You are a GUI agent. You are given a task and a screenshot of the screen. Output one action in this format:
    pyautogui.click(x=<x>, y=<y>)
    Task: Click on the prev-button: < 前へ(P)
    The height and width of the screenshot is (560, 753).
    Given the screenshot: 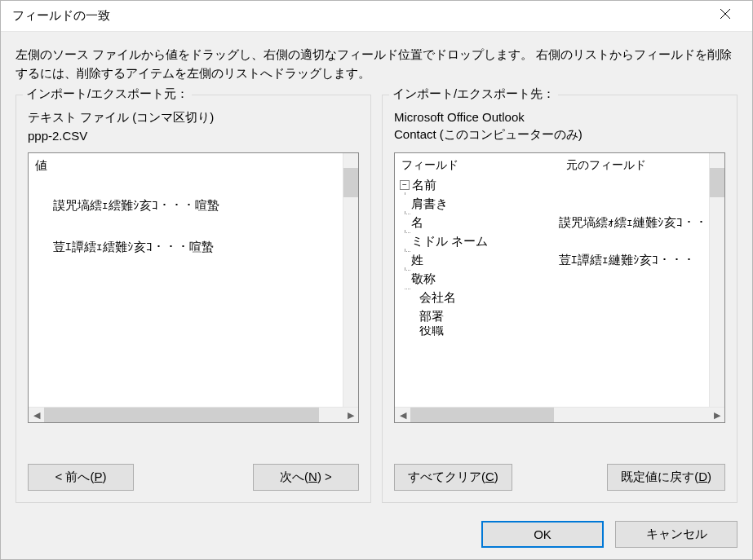 What is the action you would take?
    pyautogui.click(x=81, y=478)
    